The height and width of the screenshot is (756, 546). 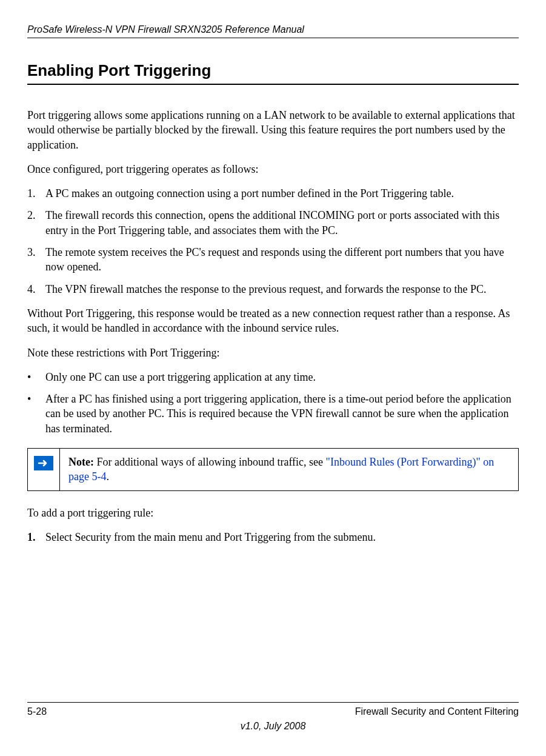 I want to click on list-item: 4. The VPN firewall matches the response…, so click(x=273, y=289).